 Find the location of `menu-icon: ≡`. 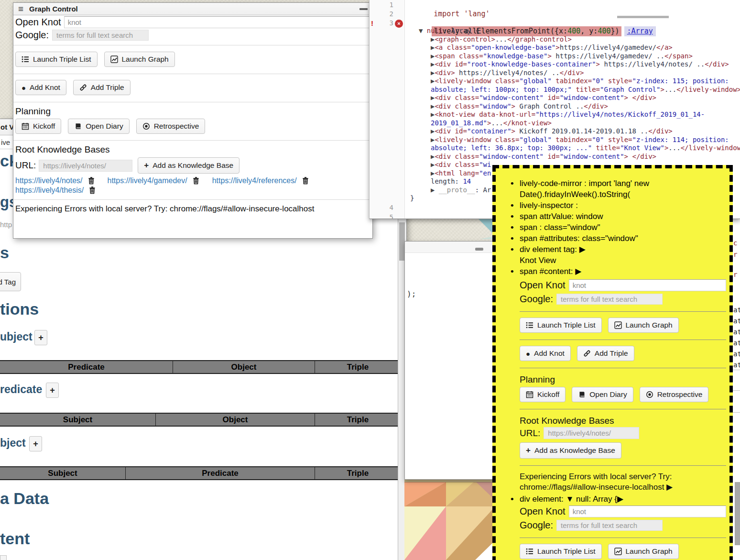

menu-icon: ≡ is located at coordinates (21, 9).